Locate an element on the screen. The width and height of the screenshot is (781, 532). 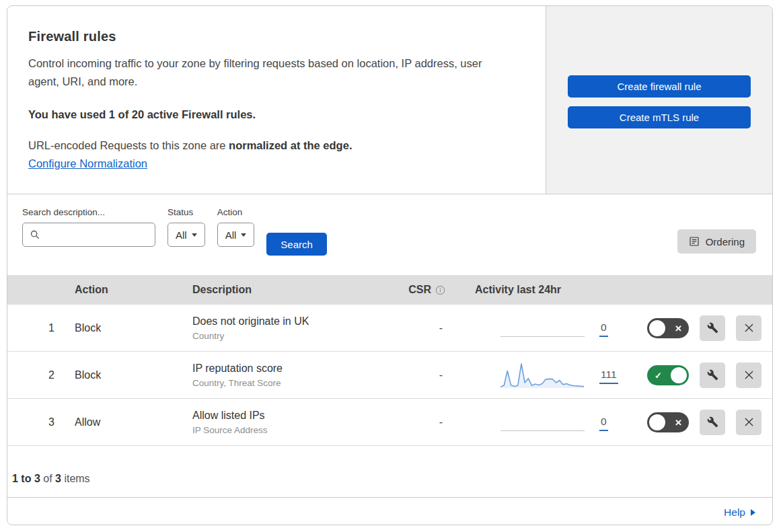
search-box is located at coordinates (89, 235).